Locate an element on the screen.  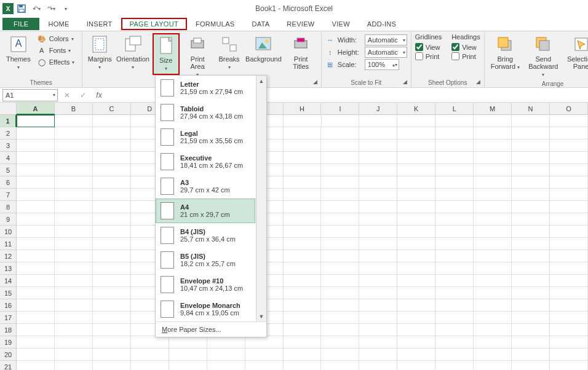
row-header: 20 is located at coordinates (9, 355).